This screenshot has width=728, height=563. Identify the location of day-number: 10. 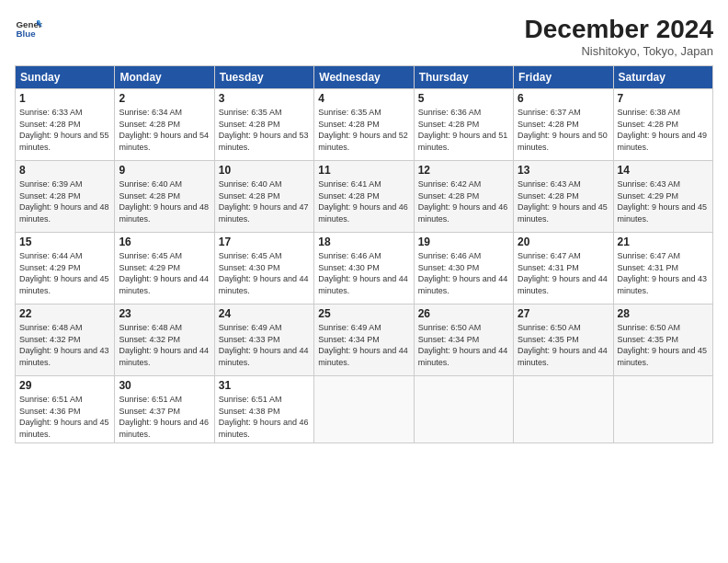
(265, 170).